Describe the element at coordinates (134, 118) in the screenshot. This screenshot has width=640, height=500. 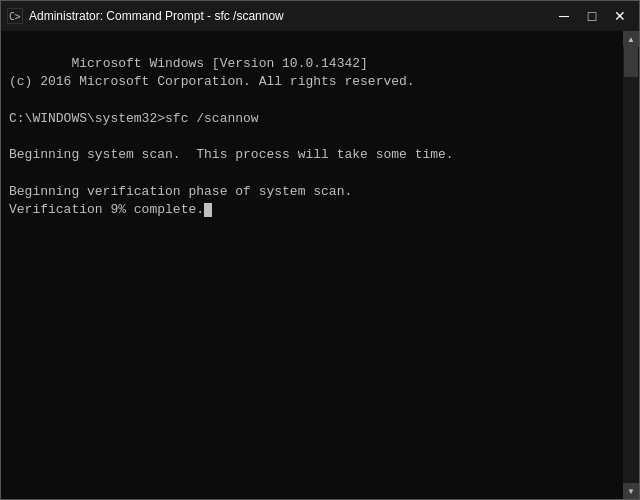
I see `output-line-4: C:\WINDOWS\system32>sfc /scannow` at that location.